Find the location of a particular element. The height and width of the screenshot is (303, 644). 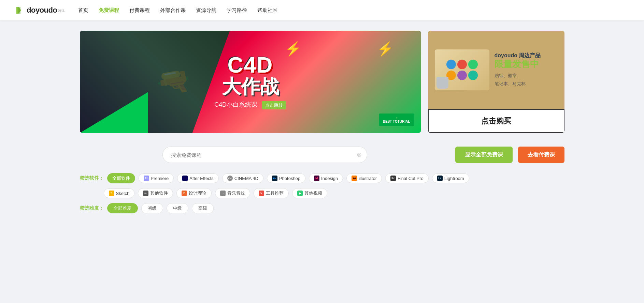

product-preview-image is located at coordinates (462, 70).